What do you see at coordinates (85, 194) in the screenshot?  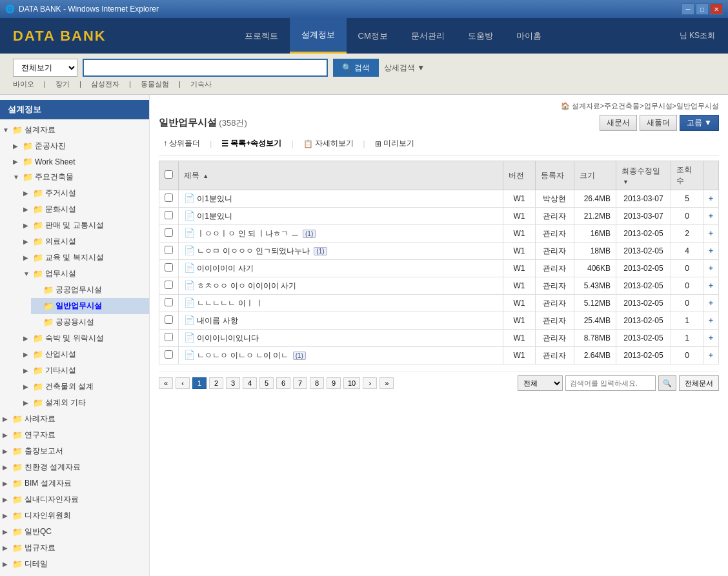 I see `sidebar-item-주거시설: ▶ 📁 주거시설` at bounding box center [85, 194].